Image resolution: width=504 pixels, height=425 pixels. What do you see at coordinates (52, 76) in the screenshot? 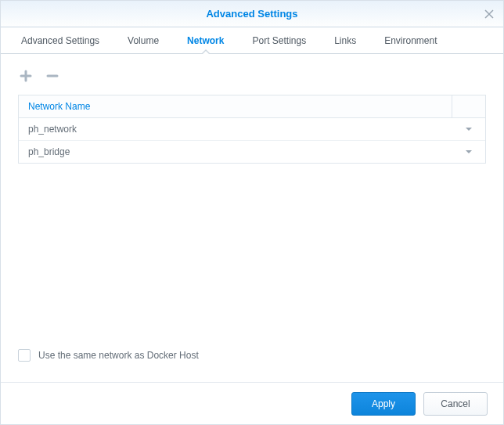
I see `remove-button` at bounding box center [52, 76].